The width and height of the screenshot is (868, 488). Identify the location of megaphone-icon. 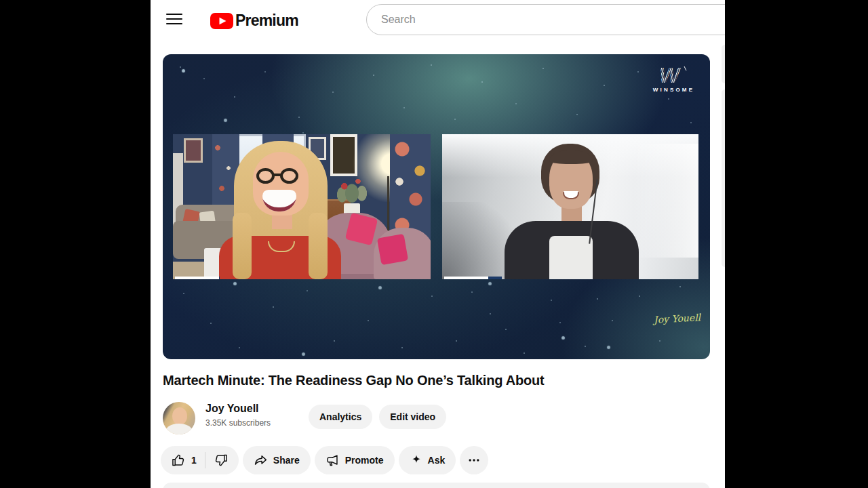
(333, 460).